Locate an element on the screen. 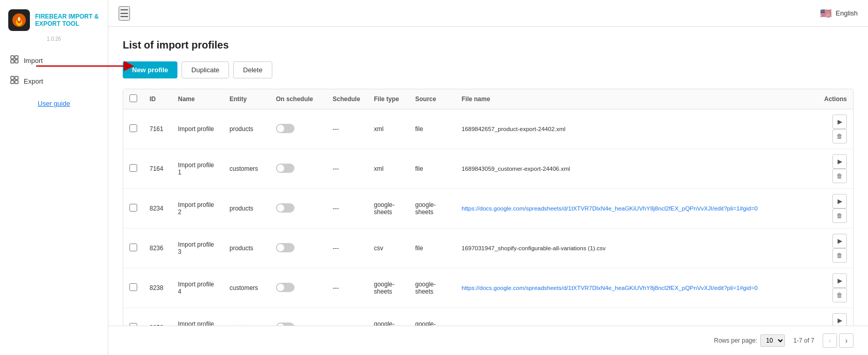 The height and width of the screenshot is (355, 868). page-title: List of import profiles is located at coordinates (488, 45).